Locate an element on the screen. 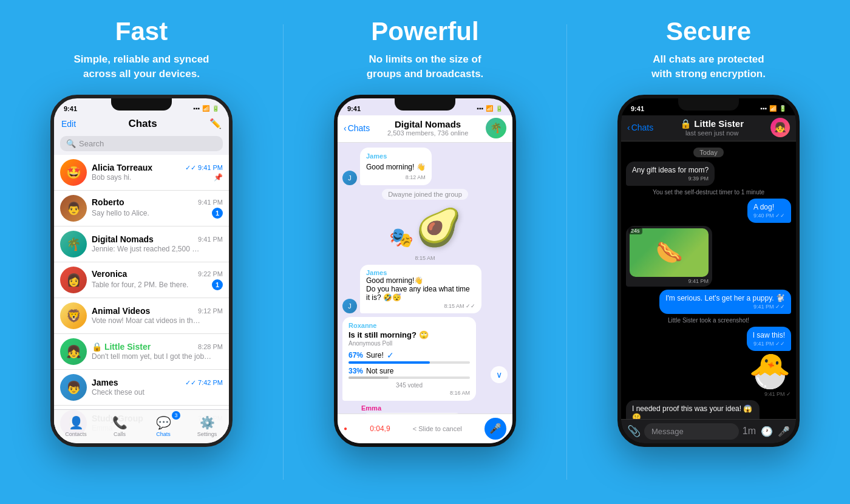 The width and height of the screenshot is (850, 504). chat-item-alicia: 🤩 Alicia Torreaux ✓✓ 9:41 PM Bob says hi… is located at coordinates (141, 172).